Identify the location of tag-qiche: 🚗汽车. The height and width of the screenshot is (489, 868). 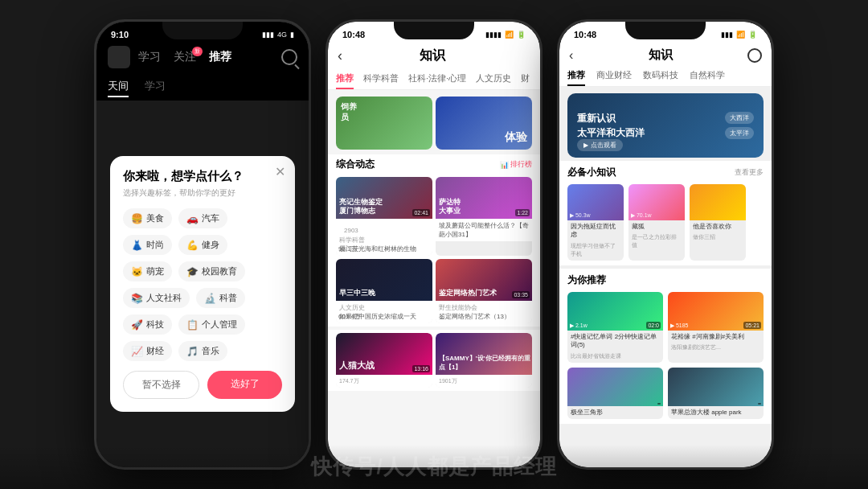
(203, 219).